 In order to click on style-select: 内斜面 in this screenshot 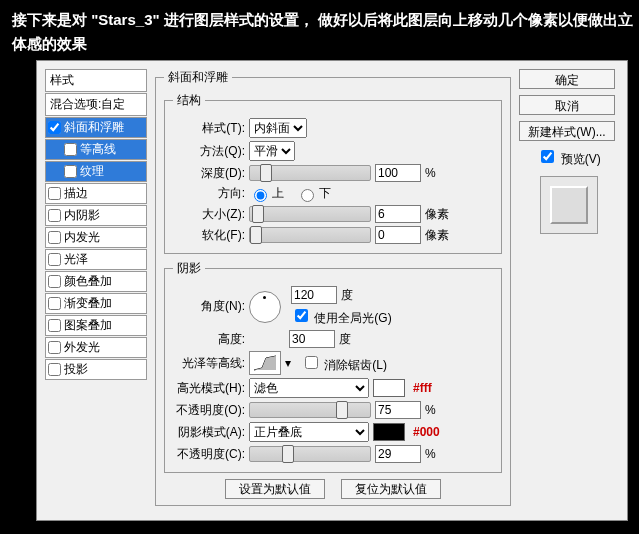, I will do `click(278, 128)`.